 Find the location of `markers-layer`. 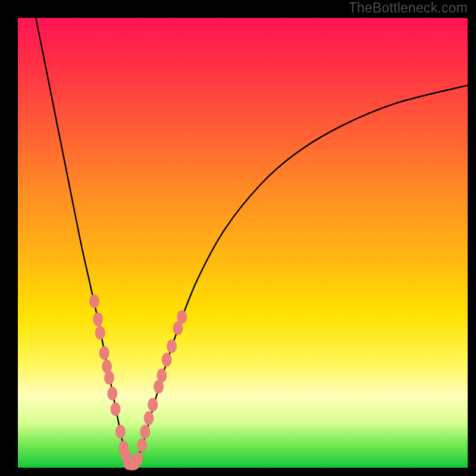

markers-layer is located at coordinates (138, 383).